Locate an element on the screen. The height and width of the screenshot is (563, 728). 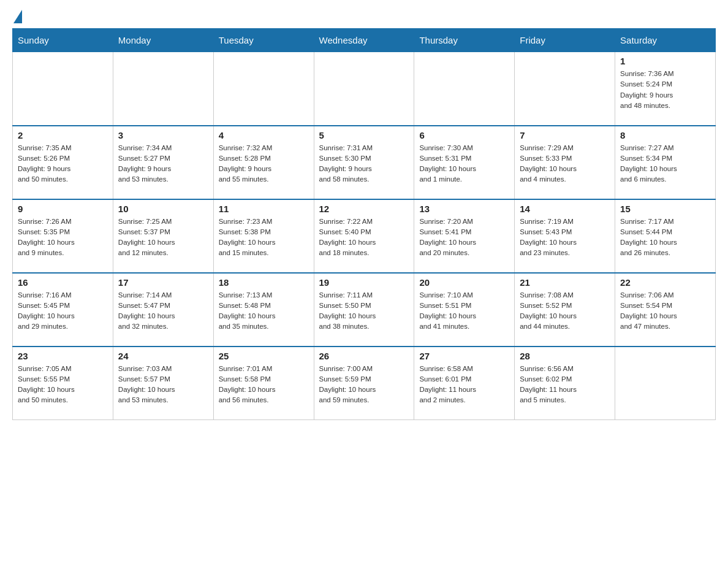
day-number: 26 is located at coordinates (364, 356).